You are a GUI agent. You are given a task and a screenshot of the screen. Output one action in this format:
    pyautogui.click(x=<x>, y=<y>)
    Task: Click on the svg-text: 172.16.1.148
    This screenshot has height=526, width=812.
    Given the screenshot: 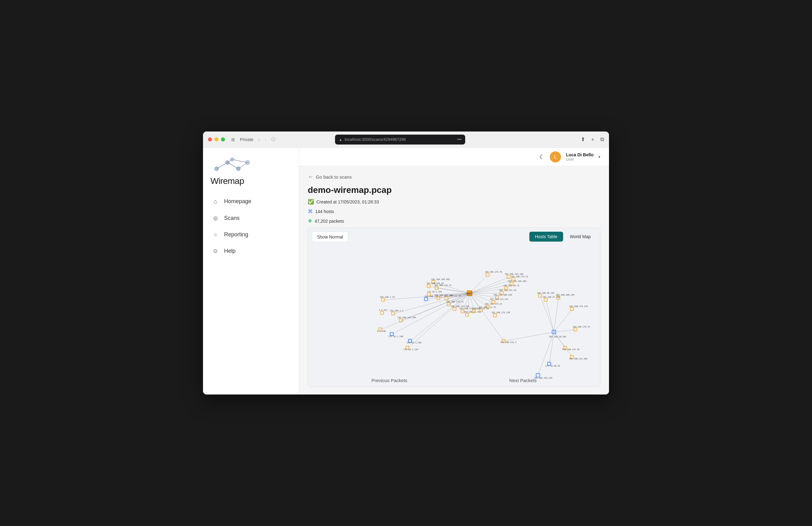 What is the action you would take?
    pyautogui.click(x=396, y=337)
    